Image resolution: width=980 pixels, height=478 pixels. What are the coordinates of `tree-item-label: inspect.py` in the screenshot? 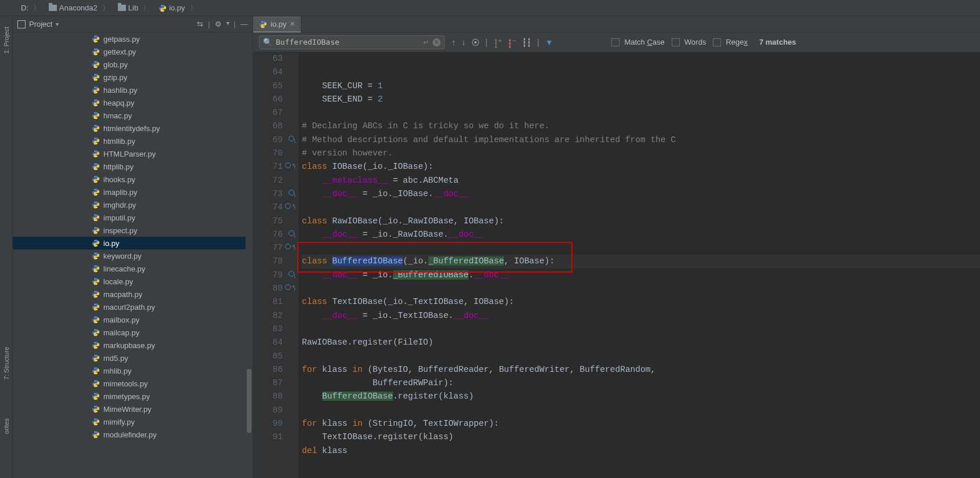 It's located at (121, 231).